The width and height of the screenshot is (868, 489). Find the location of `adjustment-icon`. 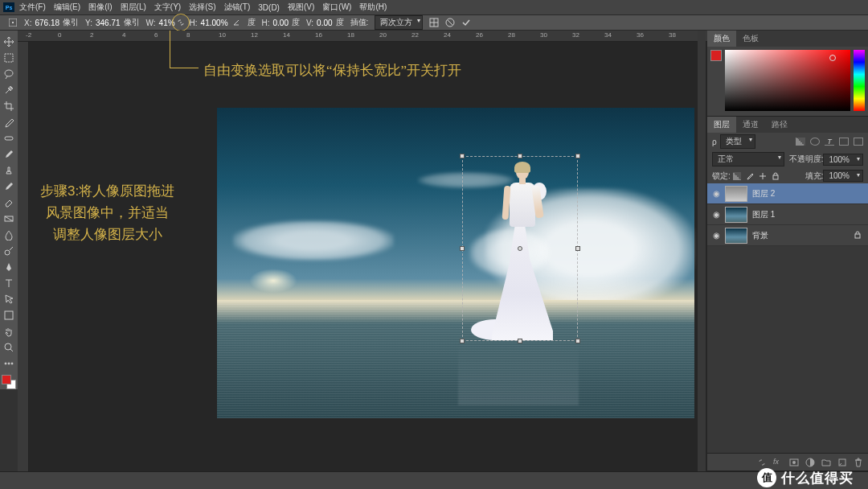

adjustment-icon is located at coordinates (810, 462).